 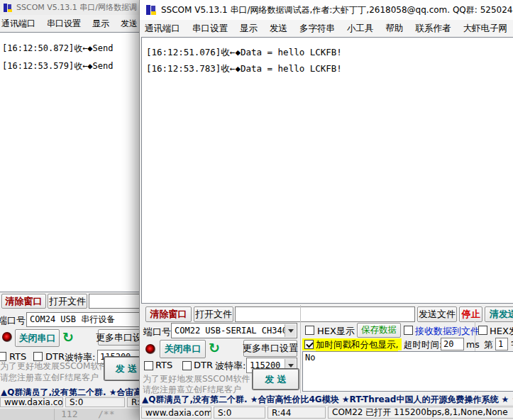 I want to click on right-statusbar: www.daxia.com S:0 R:44 COM22 已打开 115200b…, so click(x=326, y=413).